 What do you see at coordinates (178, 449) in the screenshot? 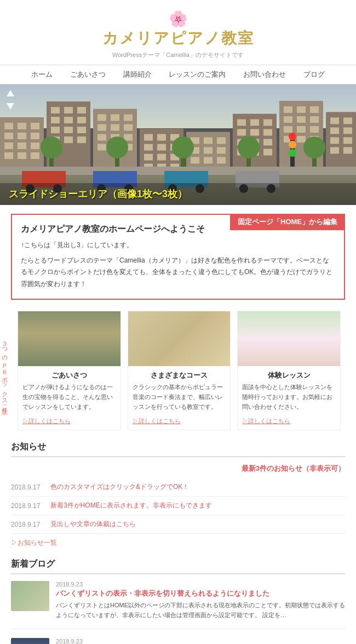
I see `news-section-title: お知らせ` at bounding box center [178, 449].